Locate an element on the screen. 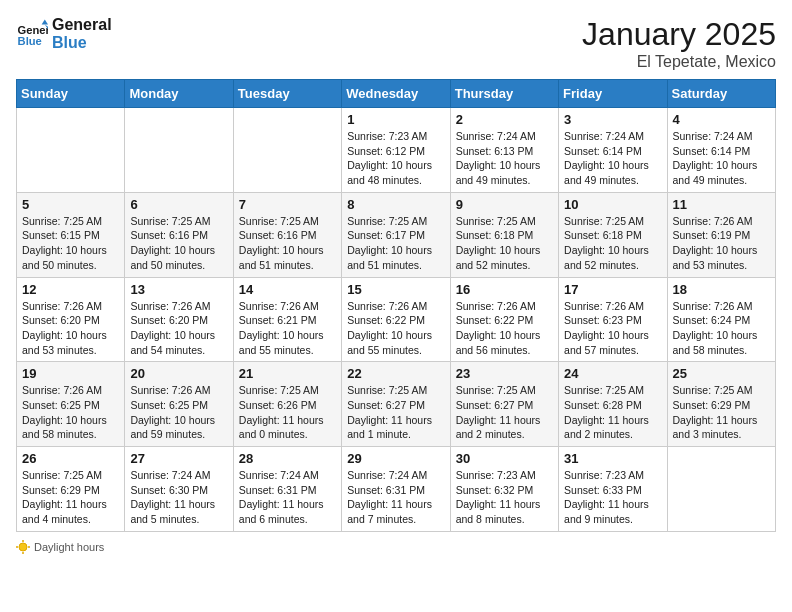 This screenshot has width=792, height=612. day-info: Sunrise: 7:26 AM Sunset: 6:21 PM Dayligh… is located at coordinates (288, 328).